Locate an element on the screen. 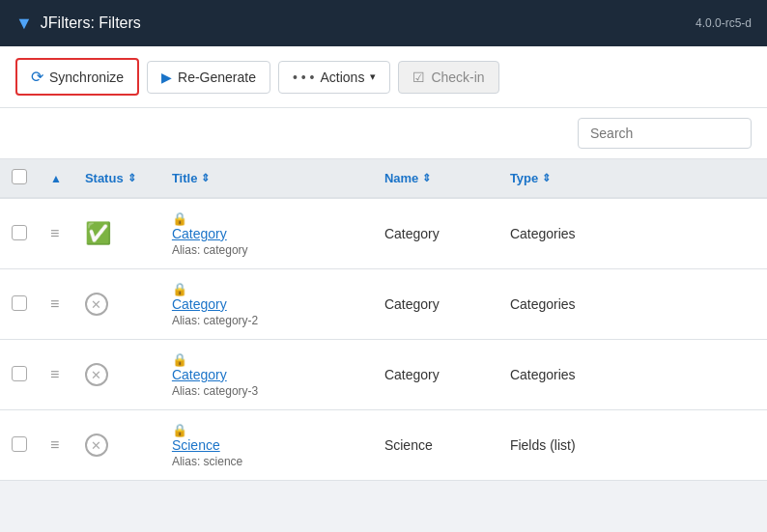 The width and height of the screenshot is (767, 532). status-sort-icon: ⇕ is located at coordinates (131, 178).